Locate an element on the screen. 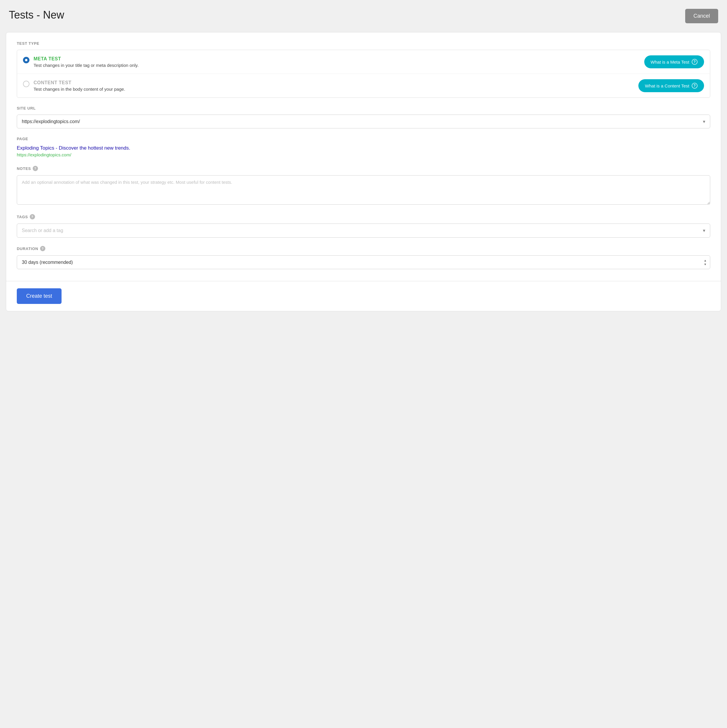 This screenshot has width=727, height=728. notes-section: NOTES ? is located at coordinates (364, 186).